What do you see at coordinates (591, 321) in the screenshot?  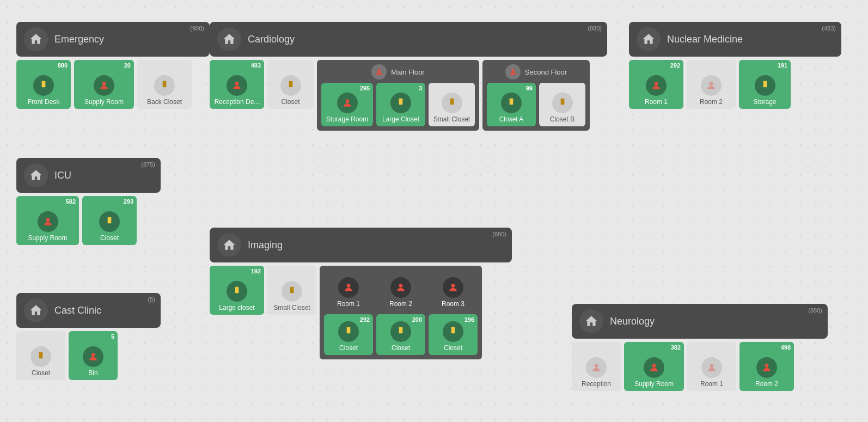 I see `neurology-dept-icon` at bounding box center [591, 321].